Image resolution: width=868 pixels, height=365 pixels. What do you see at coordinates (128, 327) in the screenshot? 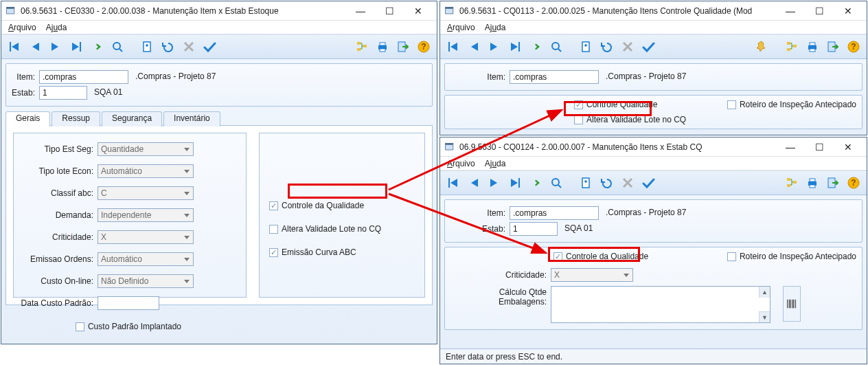
I see `custo-padrao-implantado-checkbox: Custo Padrão Implantado` at bounding box center [128, 327].